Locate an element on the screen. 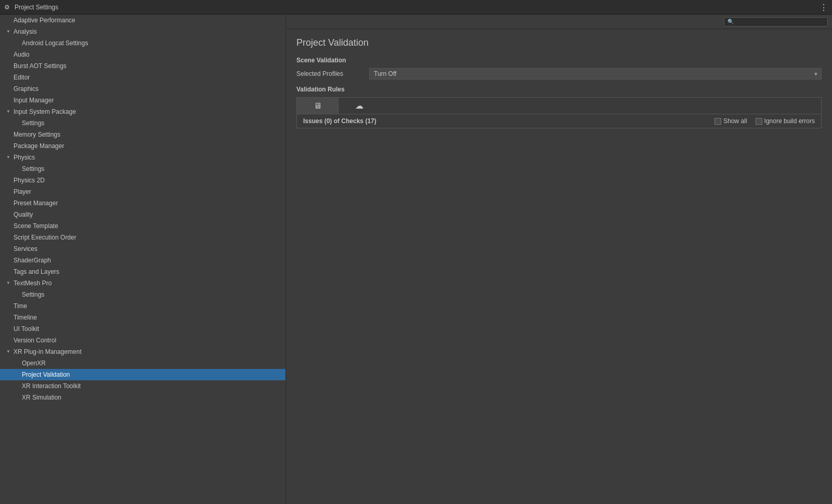  sidebar-item-android-logcat: Android Logcat Settings is located at coordinates (142, 43).